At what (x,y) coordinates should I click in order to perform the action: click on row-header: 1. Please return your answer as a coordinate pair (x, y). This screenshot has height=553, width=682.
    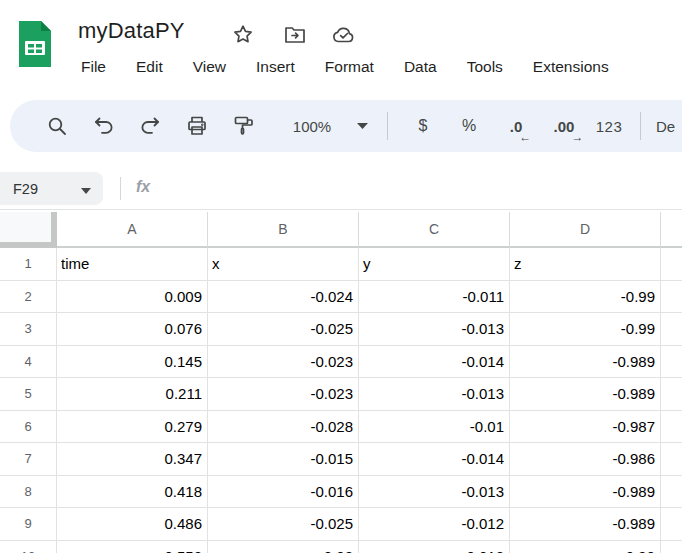
    Looking at the image, I should click on (28, 264).